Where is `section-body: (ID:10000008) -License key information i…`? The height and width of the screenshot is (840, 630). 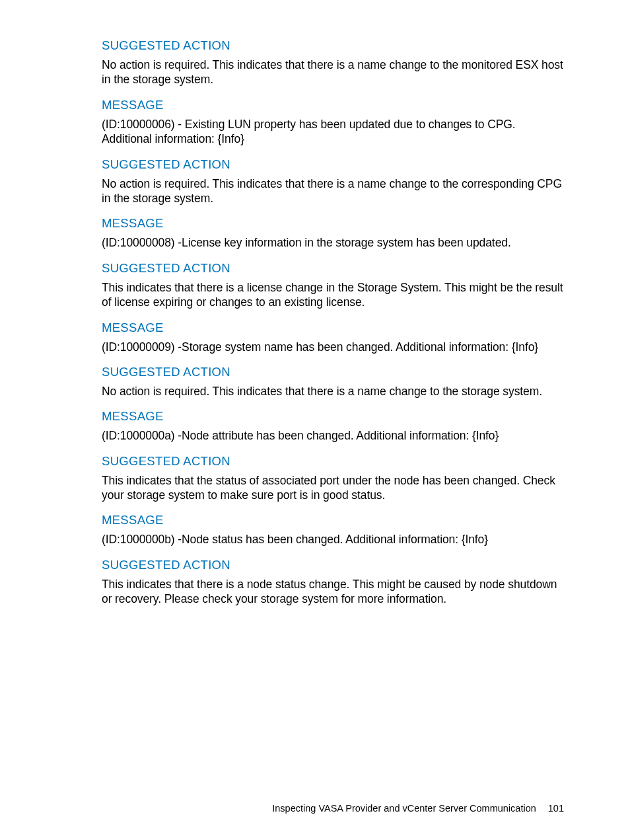
section-body: (ID:10000008) -License key information i… is located at coordinates (333, 243).